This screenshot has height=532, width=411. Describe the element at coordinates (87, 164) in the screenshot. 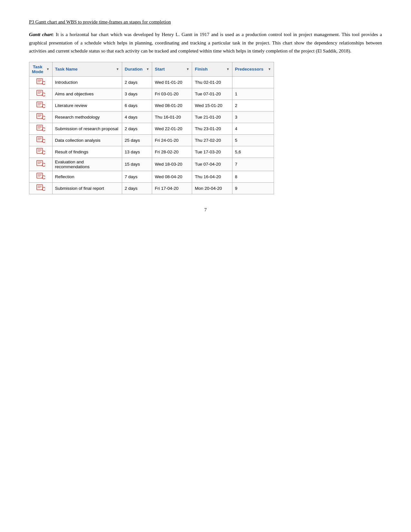

I see `cell-task-name: Evaluation and recommendations` at that location.